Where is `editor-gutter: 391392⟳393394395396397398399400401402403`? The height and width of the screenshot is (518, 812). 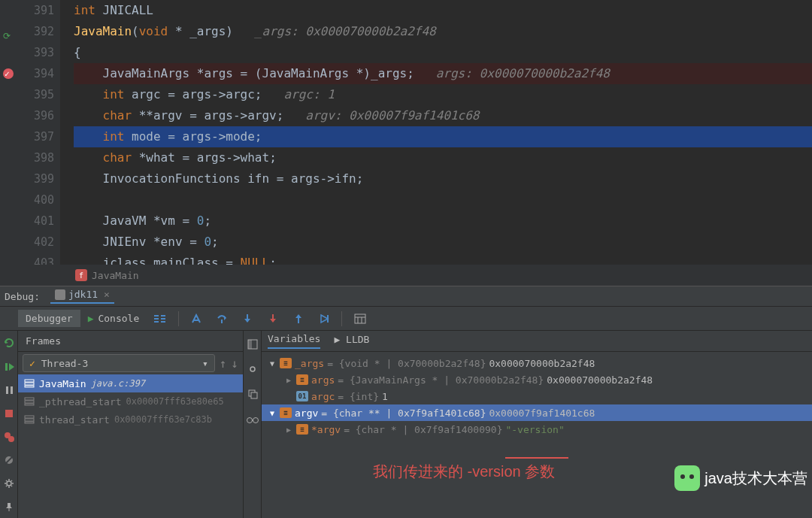
editor-gutter: 391392⟳393394395396397398399400401402403 is located at coordinates (30, 132).